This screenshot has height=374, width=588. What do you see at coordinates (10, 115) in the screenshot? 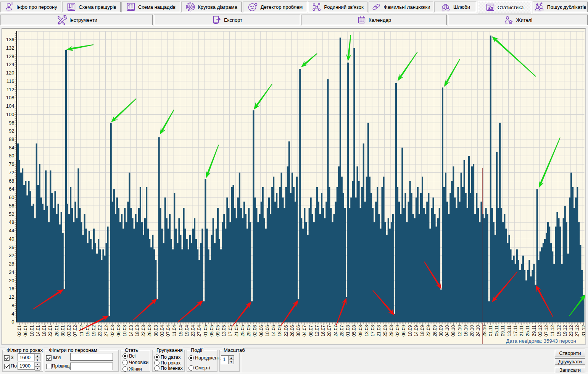
I see `svg-text: 100` at bounding box center [10, 115].